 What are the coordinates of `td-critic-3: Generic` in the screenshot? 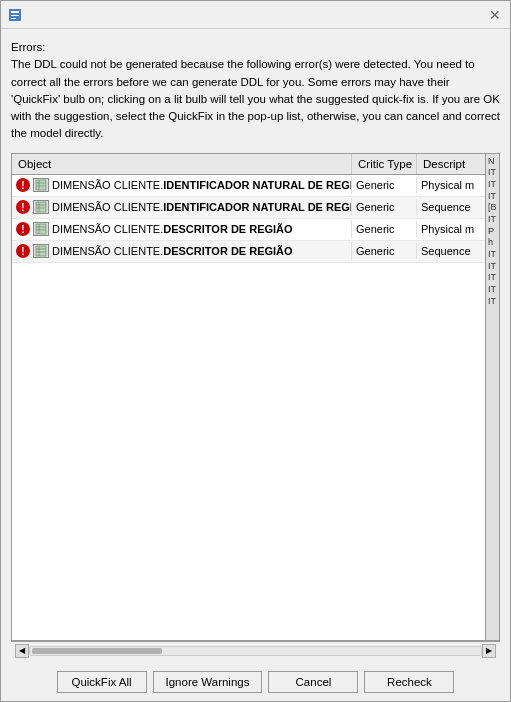 It's located at (384, 229).